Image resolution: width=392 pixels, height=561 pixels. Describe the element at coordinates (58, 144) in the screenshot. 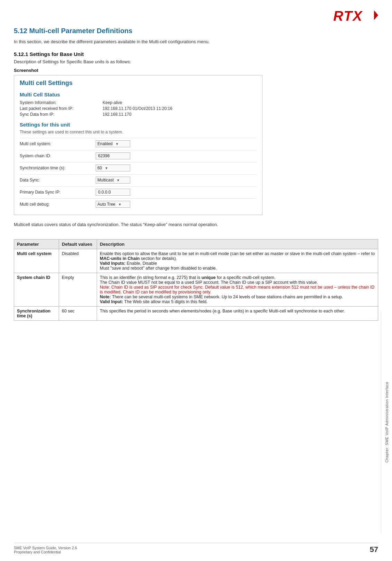

I see `form-label-0: Multi cell system:` at that location.